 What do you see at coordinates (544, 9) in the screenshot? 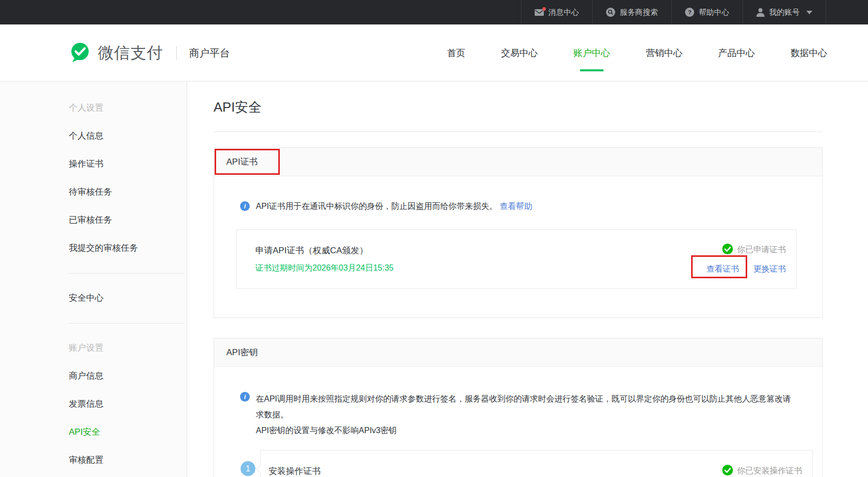
I see `notification-badge` at bounding box center [544, 9].